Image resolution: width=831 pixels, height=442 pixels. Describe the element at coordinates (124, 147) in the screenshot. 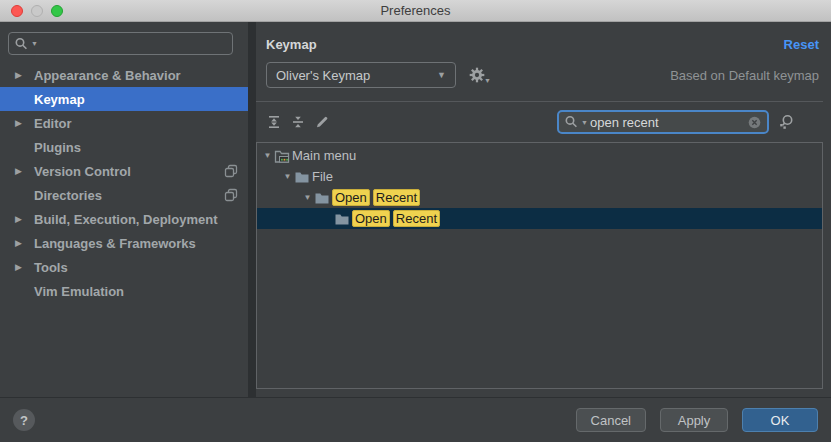

I see `sidebar-item-plugins: Plugins` at that location.